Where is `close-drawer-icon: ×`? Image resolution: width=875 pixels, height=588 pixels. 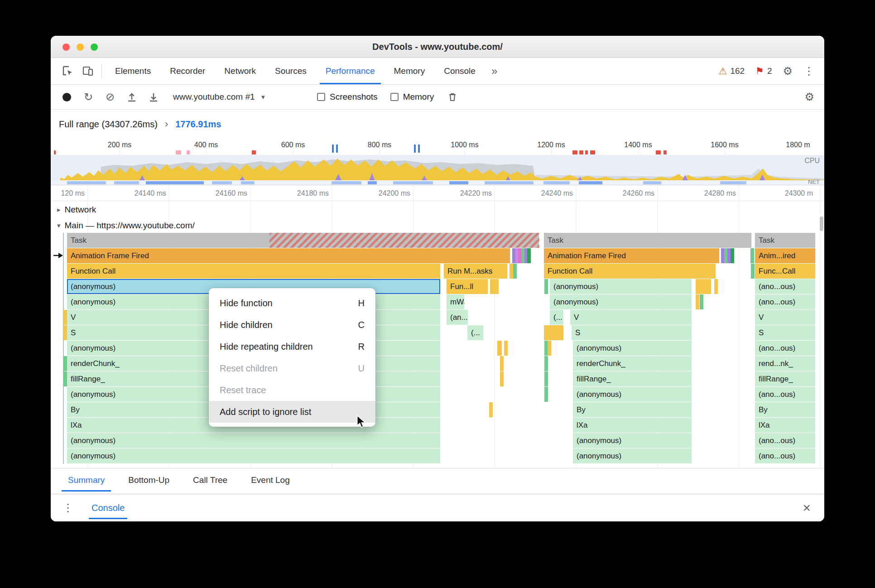
close-drawer-icon: × is located at coordinates (807, 508).